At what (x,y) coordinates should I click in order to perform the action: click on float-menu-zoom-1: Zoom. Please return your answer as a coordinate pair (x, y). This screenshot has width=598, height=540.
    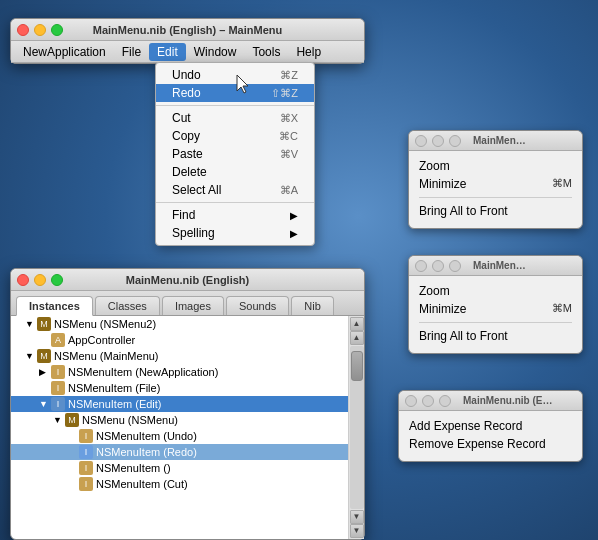
    Looking at the image, I should click on (496, 166).